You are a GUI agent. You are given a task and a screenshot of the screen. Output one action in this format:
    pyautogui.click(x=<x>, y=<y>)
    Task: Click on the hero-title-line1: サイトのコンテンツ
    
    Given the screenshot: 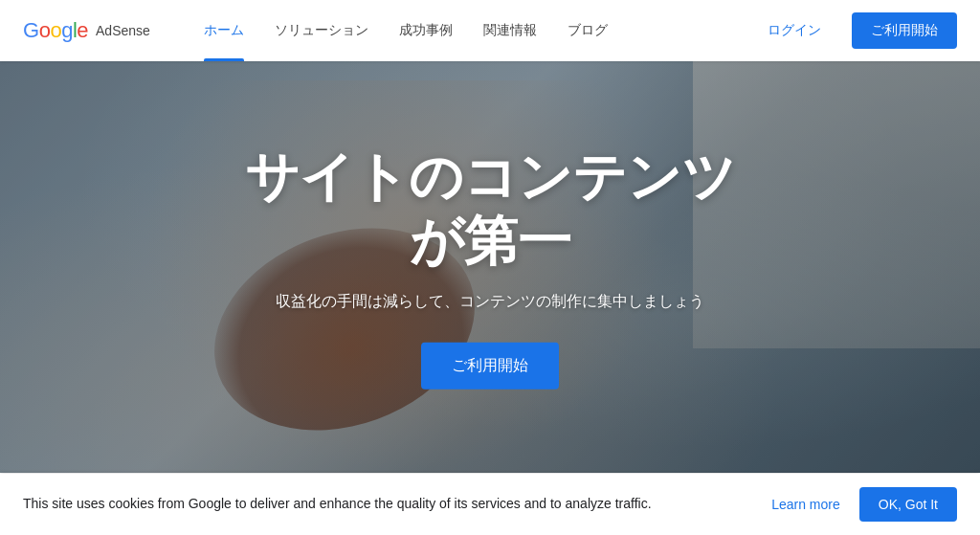 What is the action you would take?
    pyautogui.click(x=490, y=176)
    